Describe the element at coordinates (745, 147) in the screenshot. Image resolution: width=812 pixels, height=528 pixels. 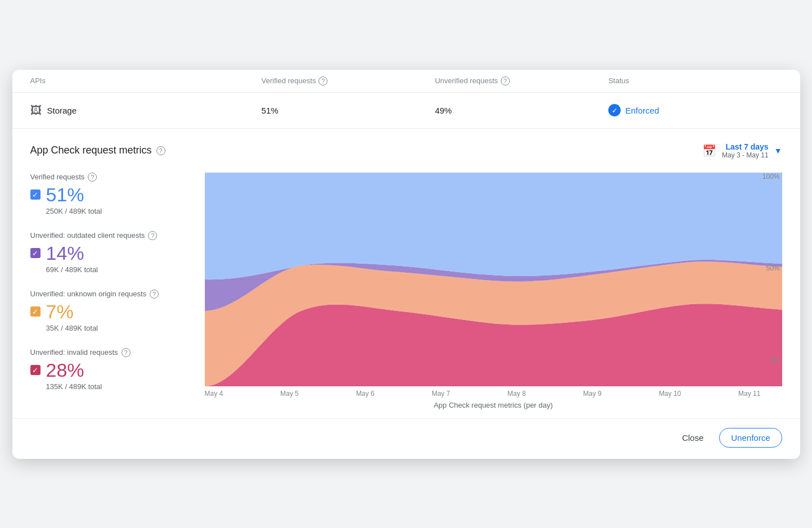
I see `date-range-label: Last 7 days` at that location.